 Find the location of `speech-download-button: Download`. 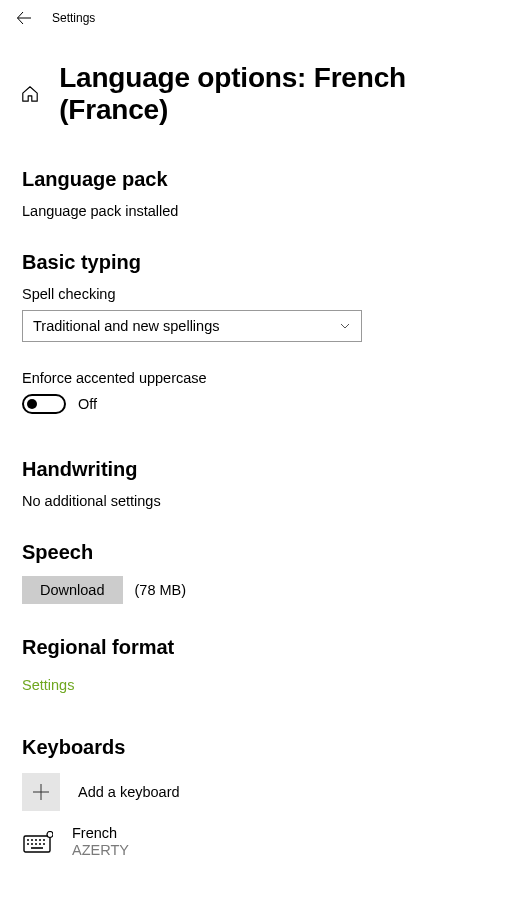

speech-download-button: Download is located at coordinates (72, 590).